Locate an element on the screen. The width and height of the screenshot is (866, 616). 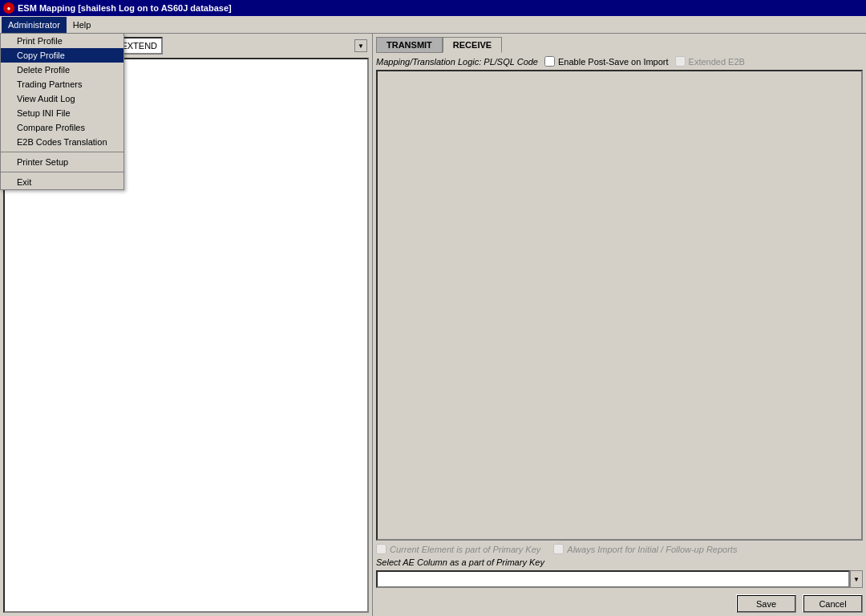
enable-post-save-checkbox is located at coordinates (550, 61).